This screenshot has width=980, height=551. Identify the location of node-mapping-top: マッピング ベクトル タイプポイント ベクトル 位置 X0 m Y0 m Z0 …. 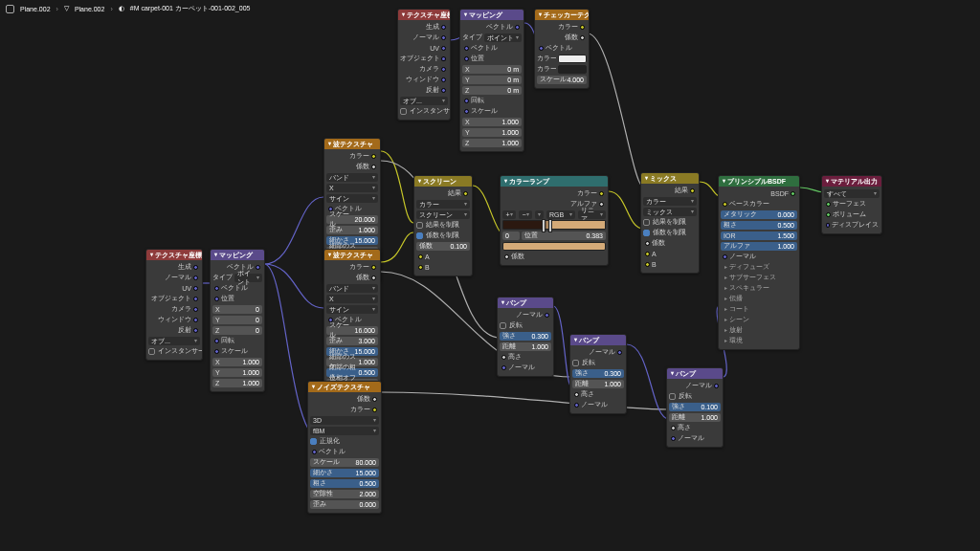
(492, 80).